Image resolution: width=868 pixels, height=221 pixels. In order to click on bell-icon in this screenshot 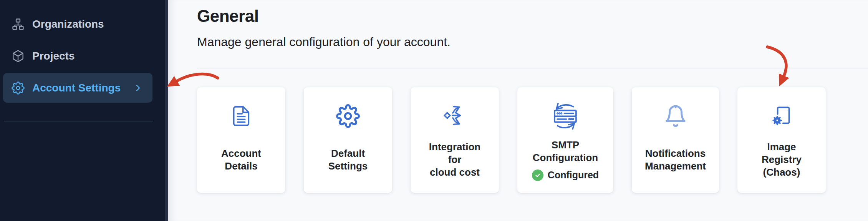, I will do `click(676, 116)`.